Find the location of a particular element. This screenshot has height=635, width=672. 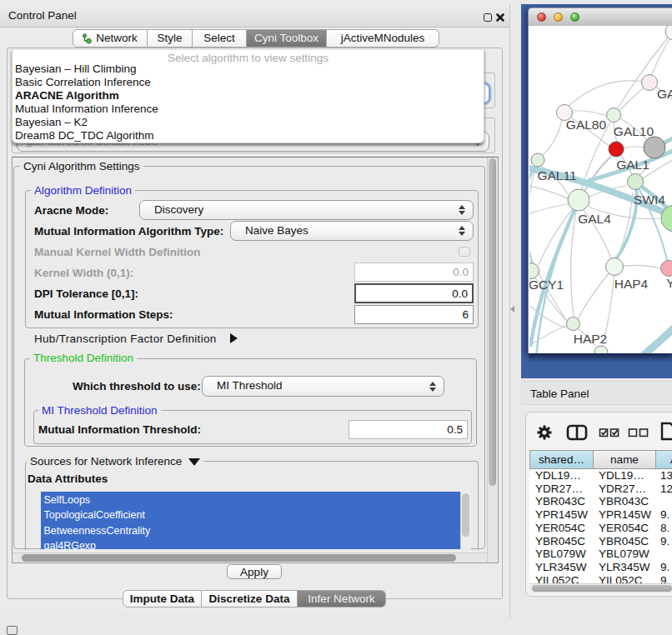

svg-text: GAL11 is located at coordinates (557, 175).